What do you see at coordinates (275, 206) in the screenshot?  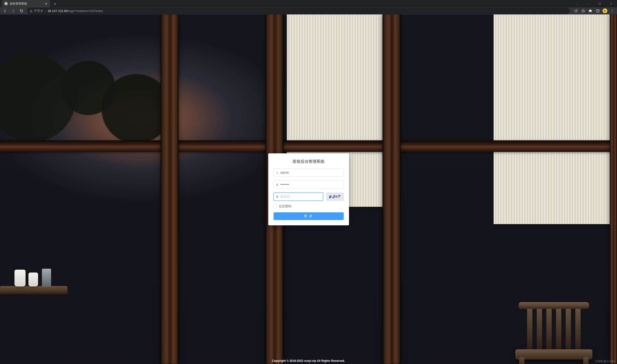 I see `remember-checkbox` at bounding box center [275, 206].